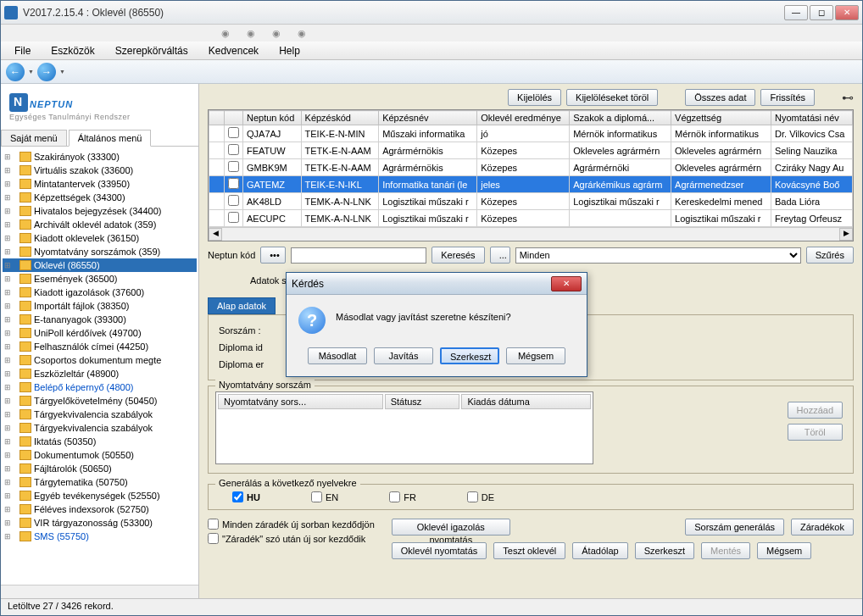 The height and width of the screenshot is (616, 863). I want to click on fwd-drop-icon: ▼, so click(63, 71).